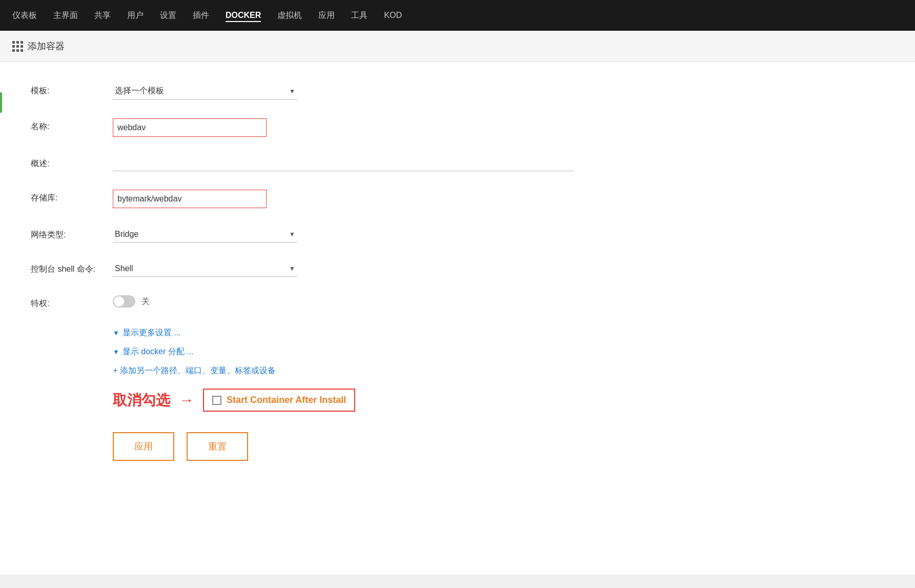 This screenshot has height=588, width=915. I want to click on accent-bar, so click(1, 103).